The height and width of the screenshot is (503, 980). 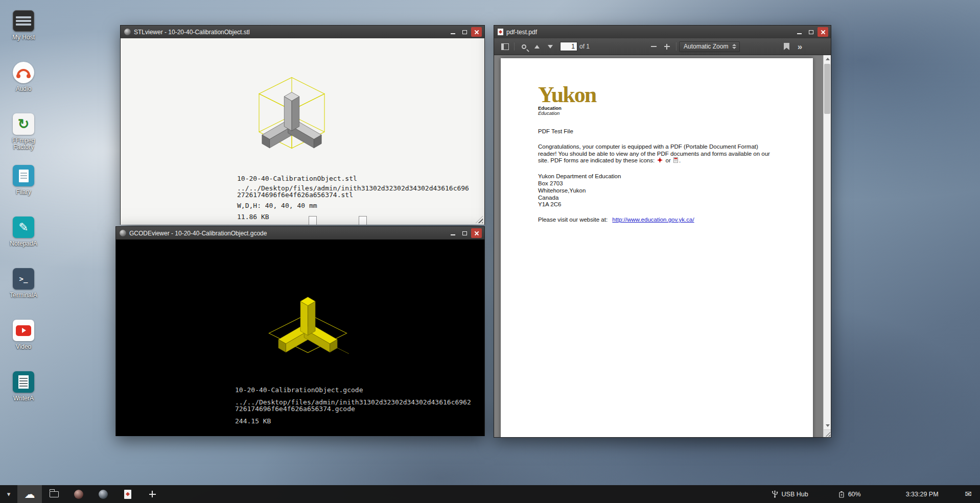 What do you see at coordinates (24, 88) in the screenshot?
I see `desktop-icon-audio: Audio` at bounding box center [24, 88].